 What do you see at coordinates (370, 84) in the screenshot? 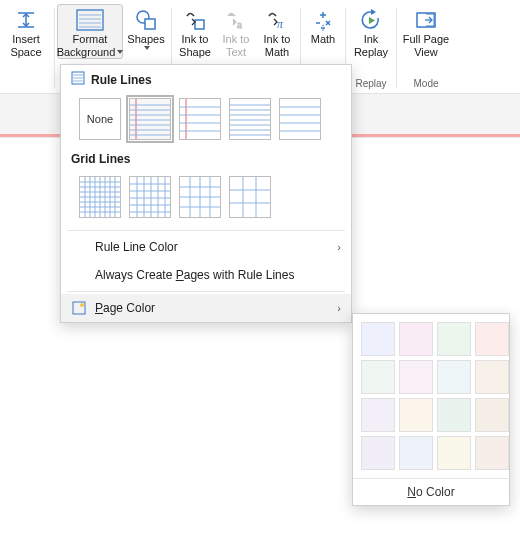
I see `group-label: Replay` at bounding box center [370, 84].